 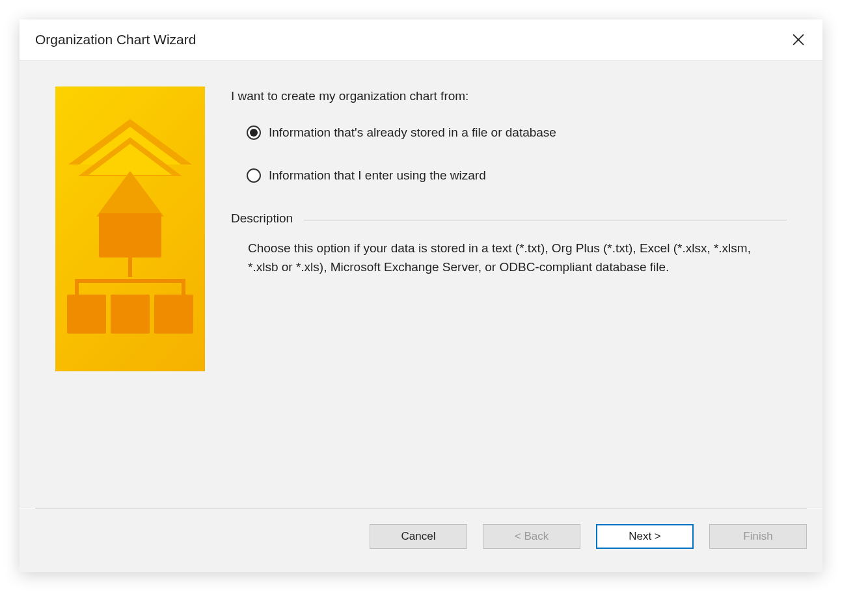 What do you see at coordinates (798, 40) in the screenshot?
I see `close-button` at bounding box center [798, 40].